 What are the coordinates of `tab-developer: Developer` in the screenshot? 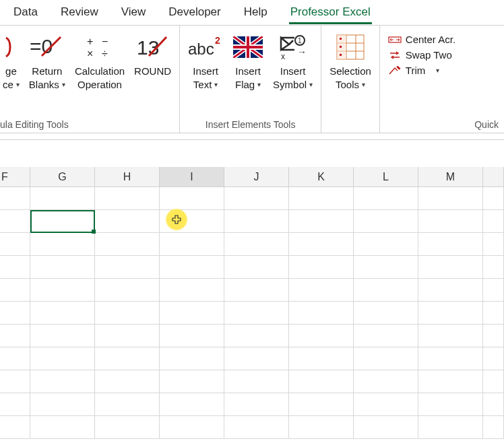 It's located at (195, 13).